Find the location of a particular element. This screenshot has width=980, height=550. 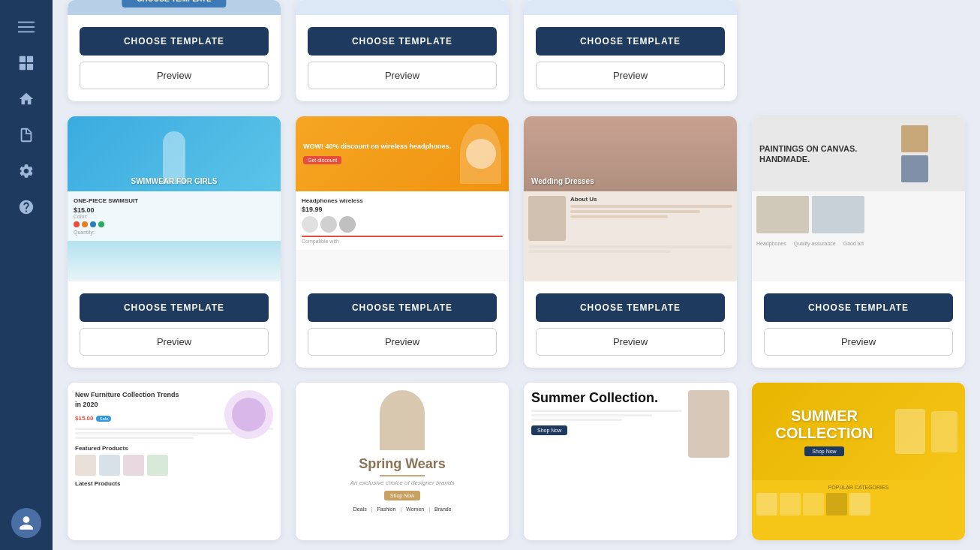

template-card-paintings: PAINTINGS ON CANVAS. HANDMADE. Headphone… is located at coordinates (858, 242).